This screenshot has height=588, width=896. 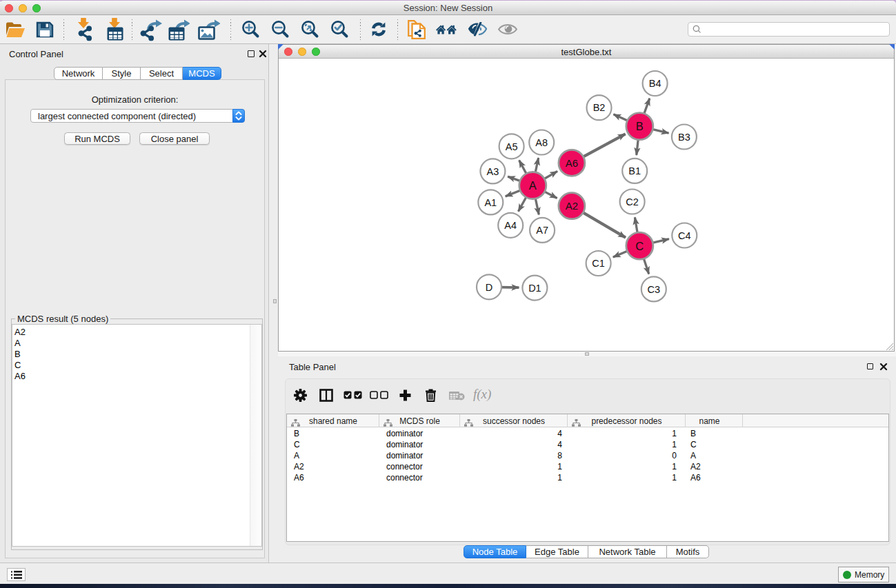 I want to click on svg-text: B1, so click(x=635, y=171).